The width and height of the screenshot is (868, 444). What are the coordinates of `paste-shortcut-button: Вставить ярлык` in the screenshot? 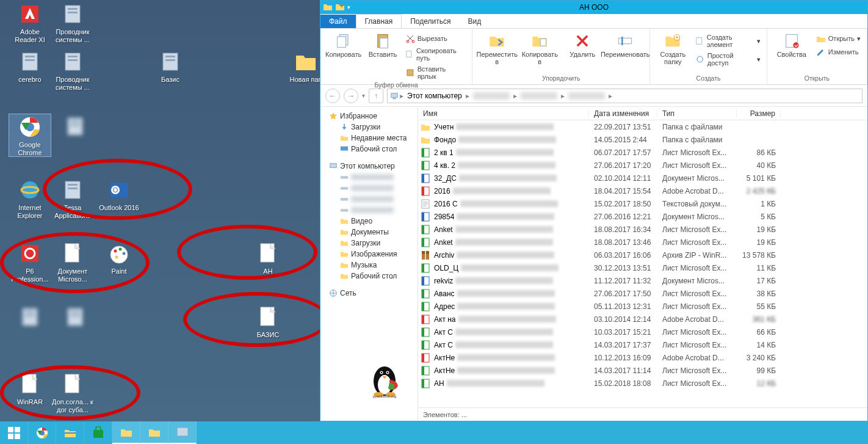 It's located at (436, 73).